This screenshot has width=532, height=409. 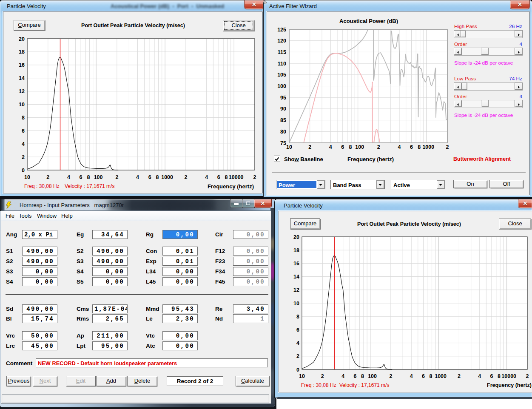 What do you see at coordinates (23, 170) in the screenshot?
I see `svg-text: 0` at bounding box center [23, 170].